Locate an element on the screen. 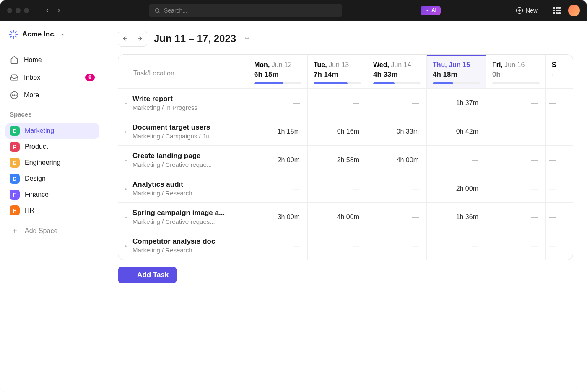 This screenshot has height=392, width=587. time-cell: 0h 33m is located at coordinates (397, 132).